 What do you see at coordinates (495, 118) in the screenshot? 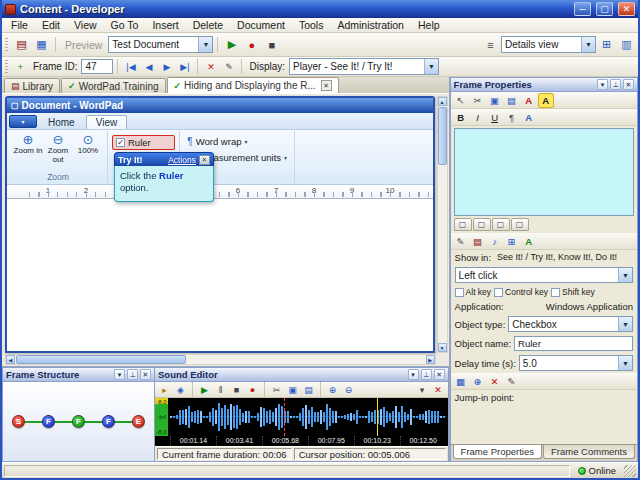
I see `underline-icon: U` at bounding box center [495, 118].